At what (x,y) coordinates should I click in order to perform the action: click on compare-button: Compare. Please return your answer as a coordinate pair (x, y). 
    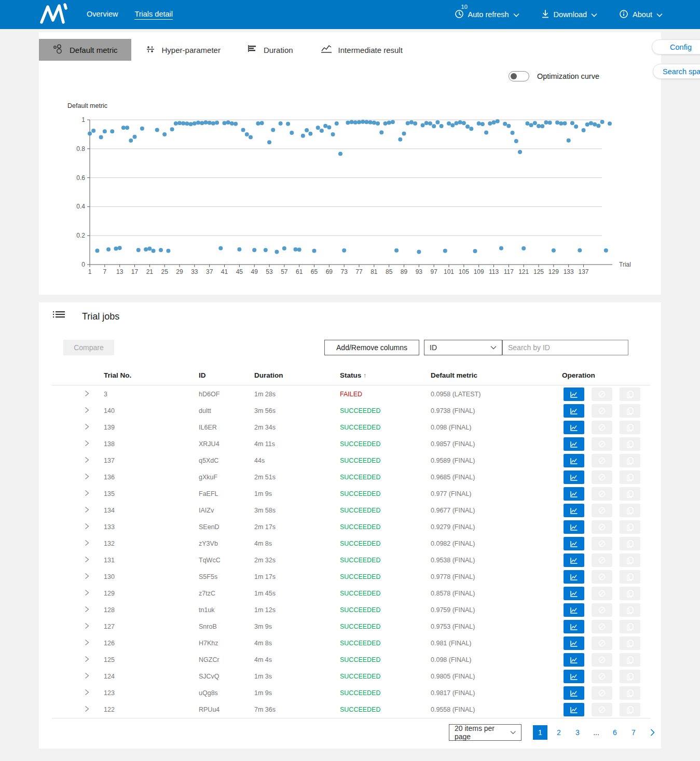
    Looking at the image, I should click on (89, 348).